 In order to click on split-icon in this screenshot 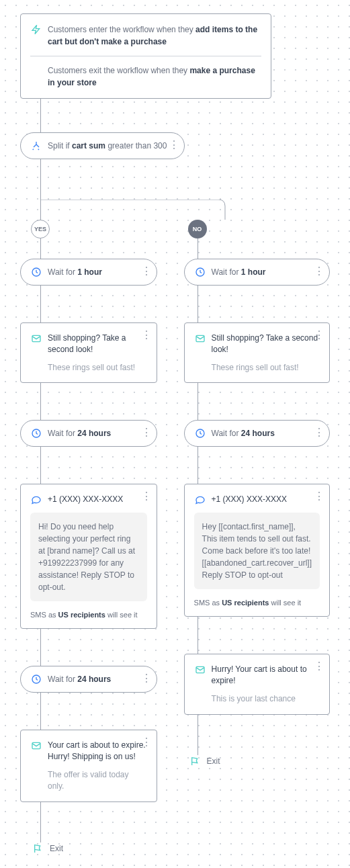, I will do `click(36, 146)`.